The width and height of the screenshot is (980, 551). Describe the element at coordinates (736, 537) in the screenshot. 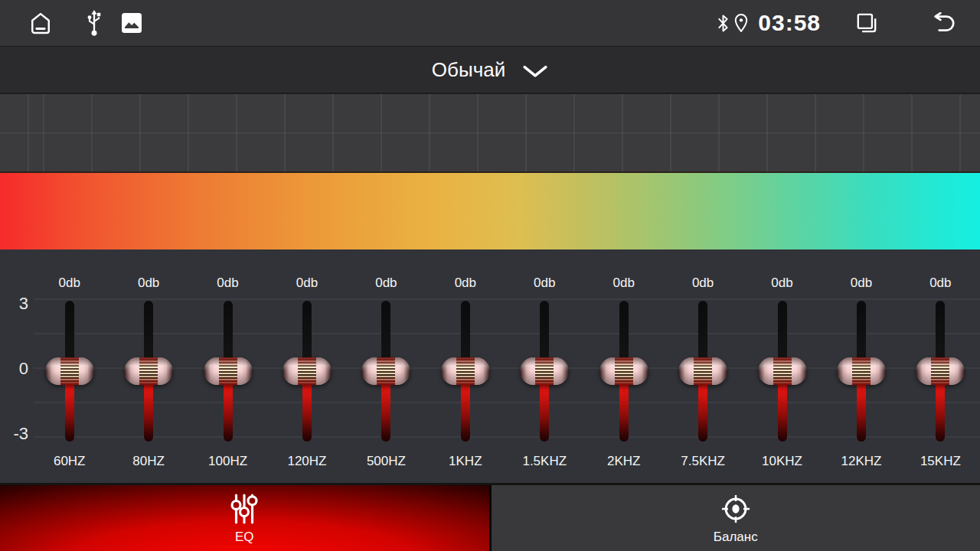

I see `tab-balance-label: Баланс` at that location.